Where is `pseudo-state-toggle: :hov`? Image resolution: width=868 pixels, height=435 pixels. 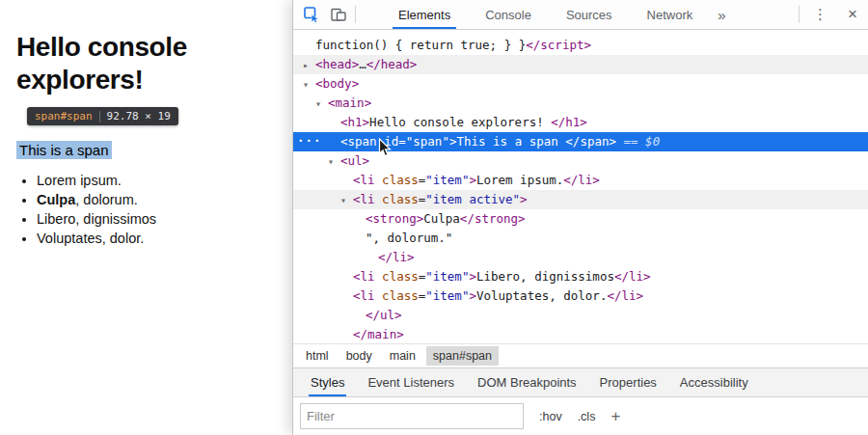 pseudo-state-toggle: :hov is located at coordinates (551, 417).